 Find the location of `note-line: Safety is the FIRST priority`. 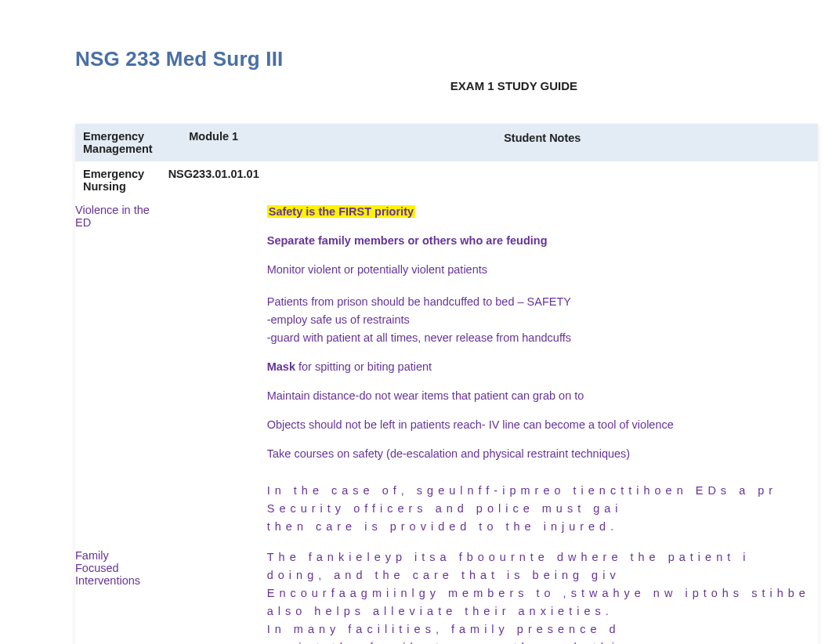

note-line: Safety is the FIRST priority is located at coordinates (539, 212).